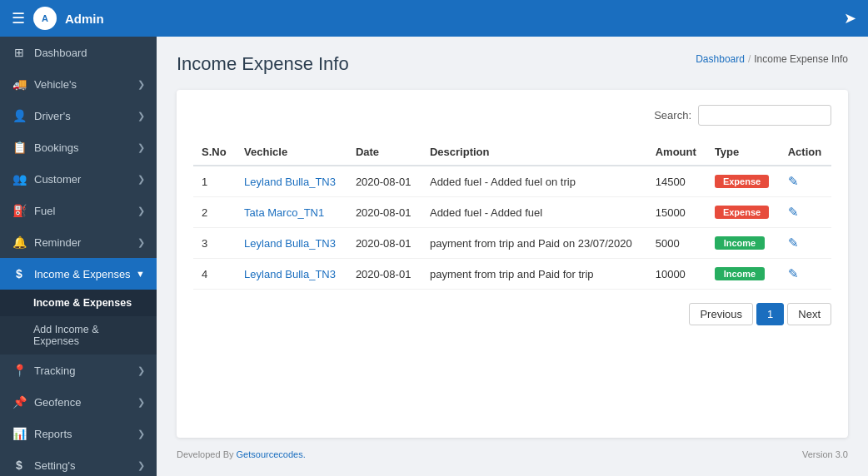 Image resolution: width=868 pixels, height=476 pixels. Describe the element at coordinates (801, 59) in the screenshot. I see `breadcrumb-current: Income Expense Info` at that location.